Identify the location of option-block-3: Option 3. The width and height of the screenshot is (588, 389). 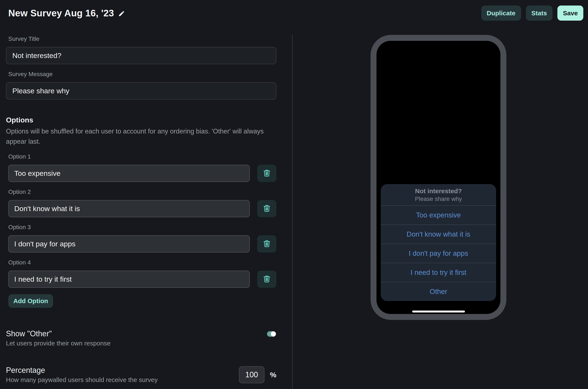
(141, 238).